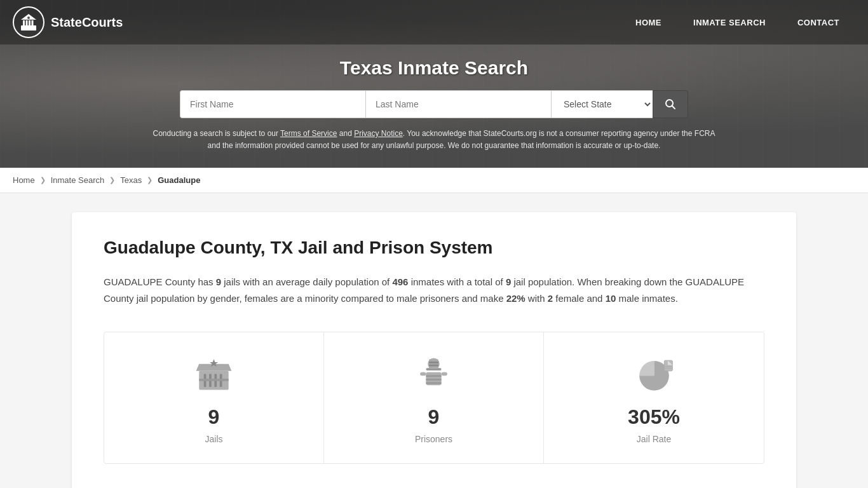 This screenshot has width=868, height=488. Describe the element at coordinates (433, 417) in the screenshot. I see `stat-prisoners-number: 9` at that location.